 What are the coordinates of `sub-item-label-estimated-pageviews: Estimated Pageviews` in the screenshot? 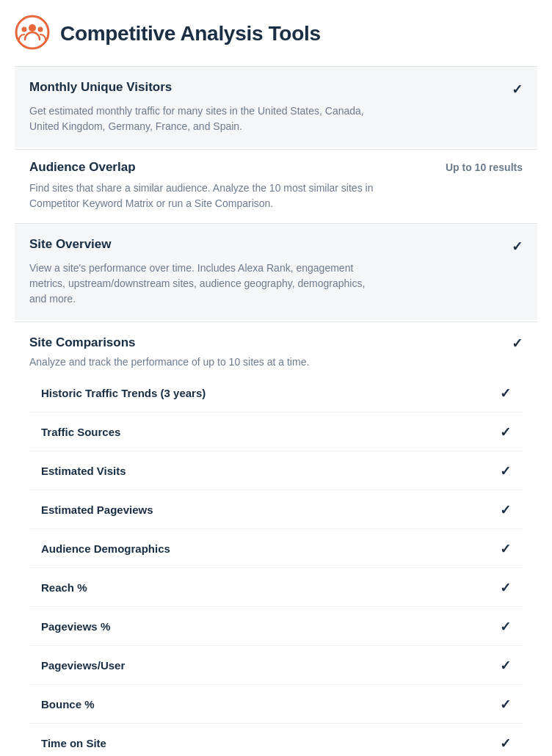 It's located at (97, 509).